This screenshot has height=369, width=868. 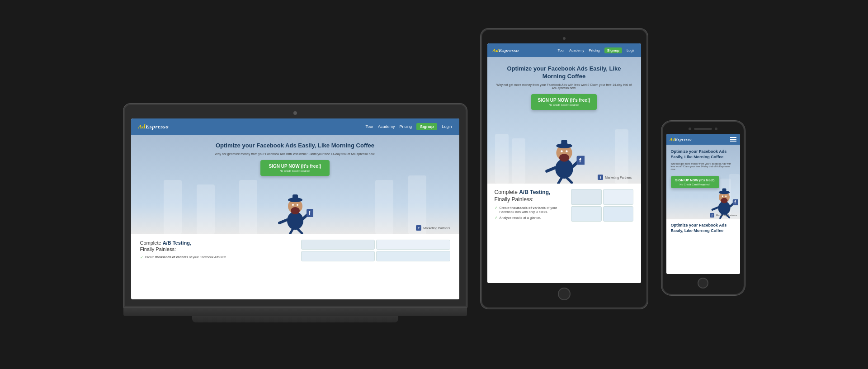 I want to click on phone-hero-title: Optimize your Facebook Ads Easily, Like …, so click(x=703, y=155).